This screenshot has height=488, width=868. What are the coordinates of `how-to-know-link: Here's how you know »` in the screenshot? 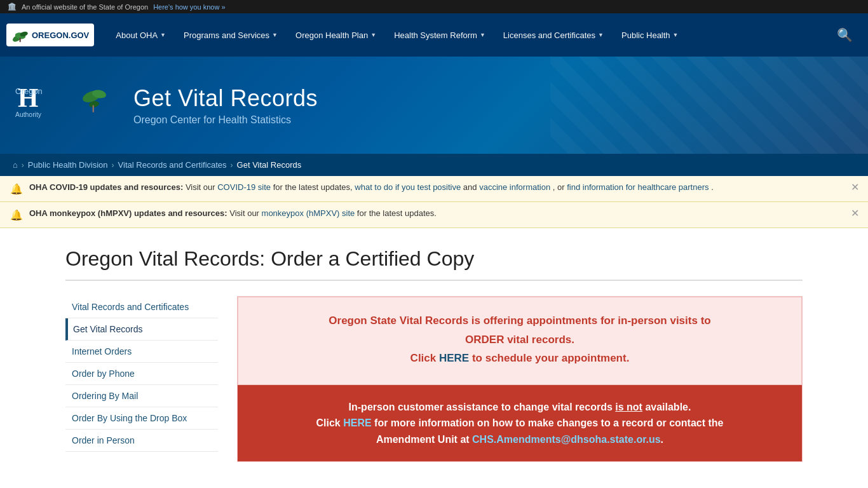 It's located at (189, 7).